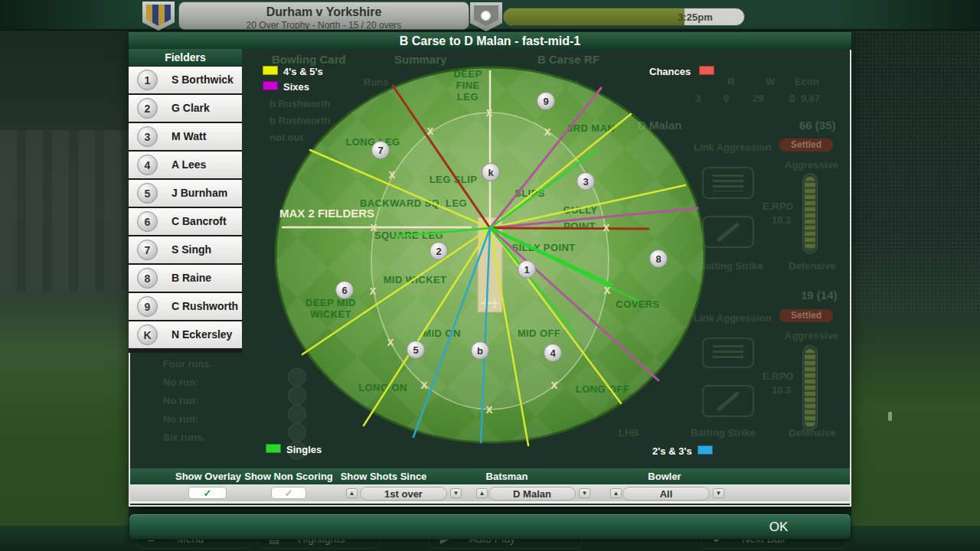 This screenshot has height=551, width=980. Describe the element at coordinates (303, 72) in the screenshot. I see `fours-fives-legend-label: 4's & 5's` at that location.